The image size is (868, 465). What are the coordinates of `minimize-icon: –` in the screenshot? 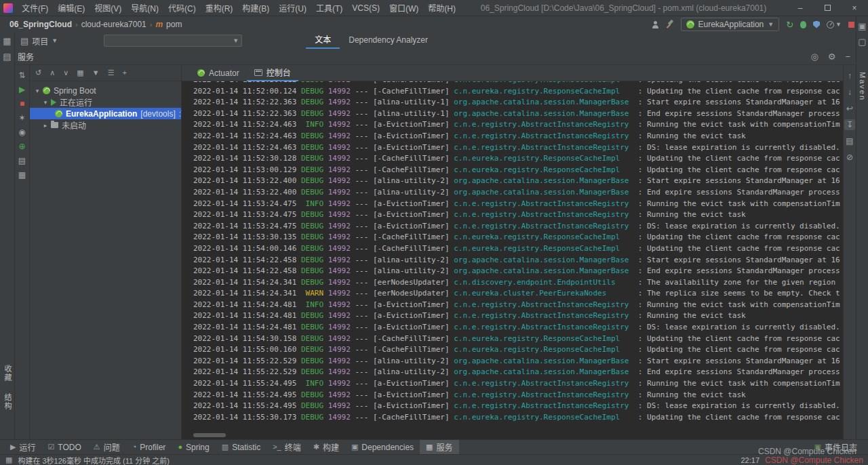 It's located at (800, 8).